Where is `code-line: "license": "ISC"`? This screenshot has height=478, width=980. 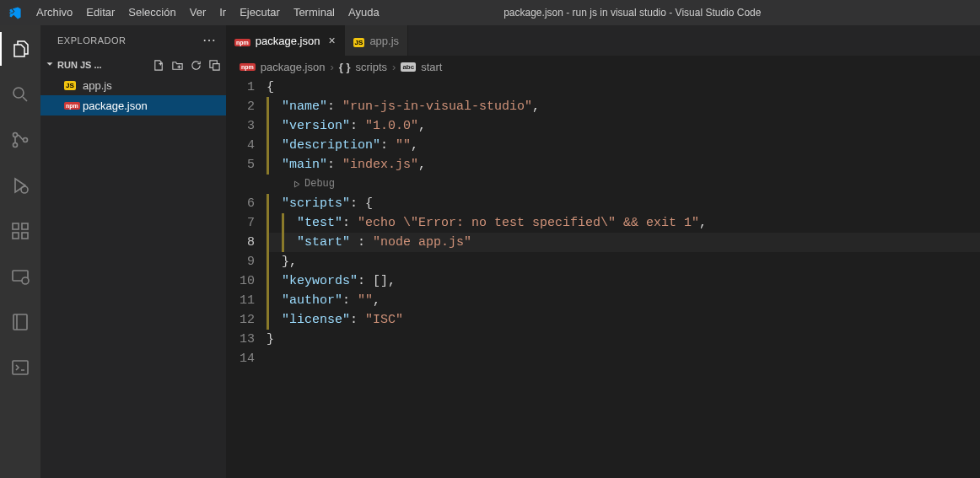
code-line: "license": "ISC" is located at coordinates (623, 320).